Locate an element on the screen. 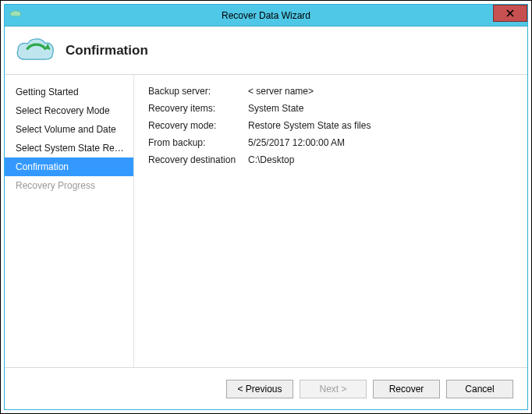 The width and height of the screenshot is (532, 414). next-button: Next > is located at coordinates (333, 389).